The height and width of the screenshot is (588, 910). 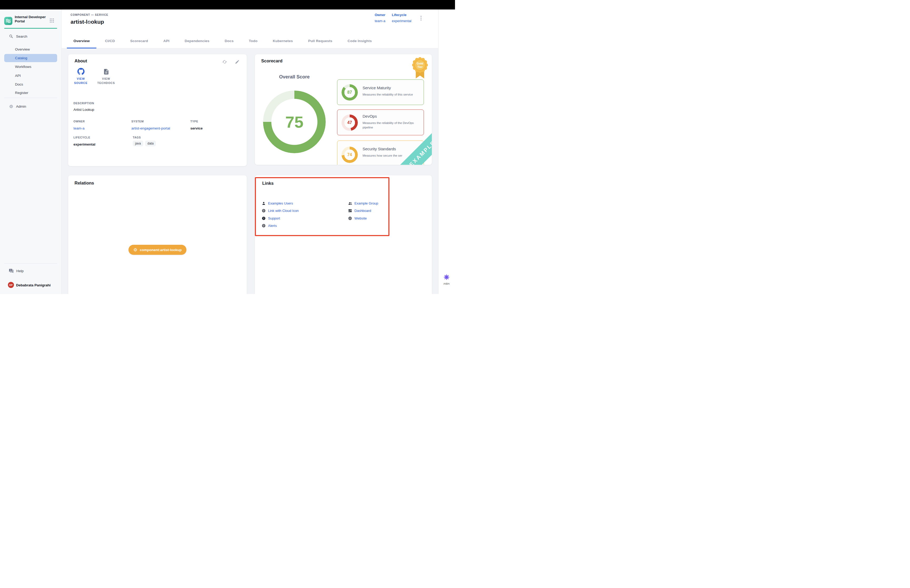 What do you see at coordinates (360, 218) in the screenshot?
I see `link-label: Website` at bounding box center [360, 218].